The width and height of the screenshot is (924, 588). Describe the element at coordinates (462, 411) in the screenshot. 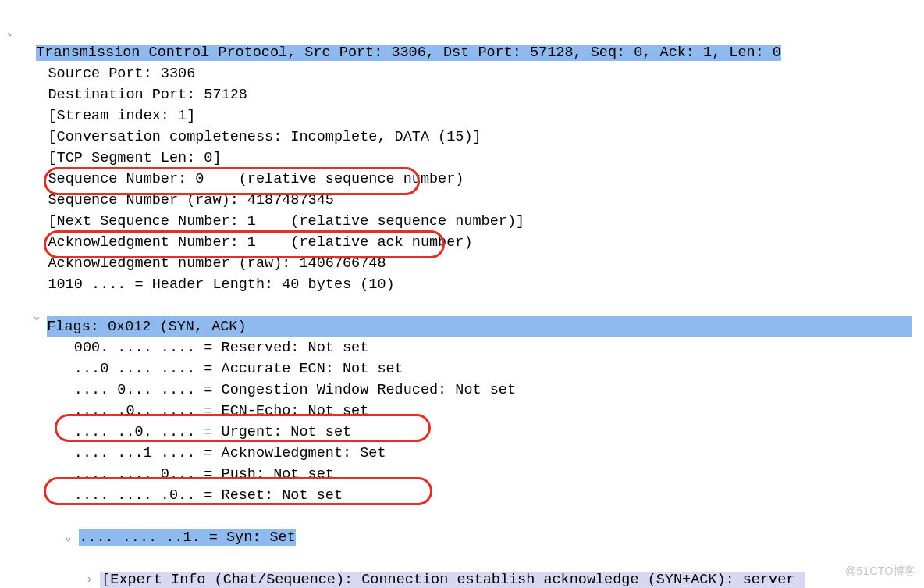

I see `flag-ece: .... .0.. .... = ECN-Echo: Not set` at that location.